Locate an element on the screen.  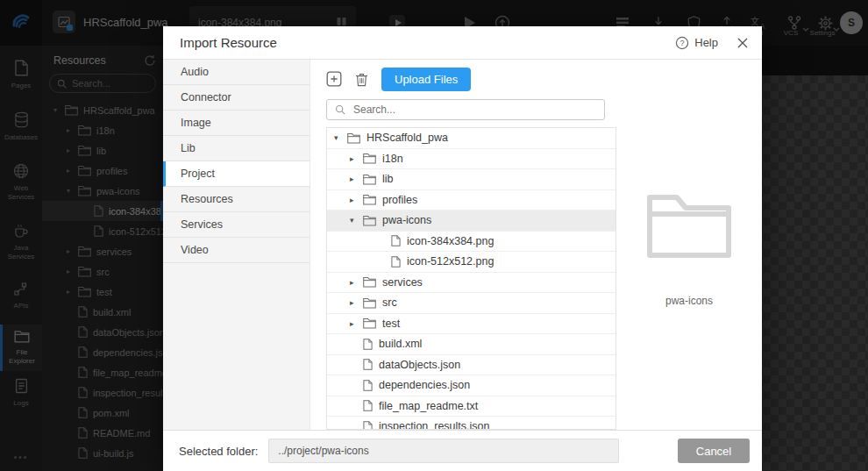
help-button: ? Help is located at coordinates (696, 43).